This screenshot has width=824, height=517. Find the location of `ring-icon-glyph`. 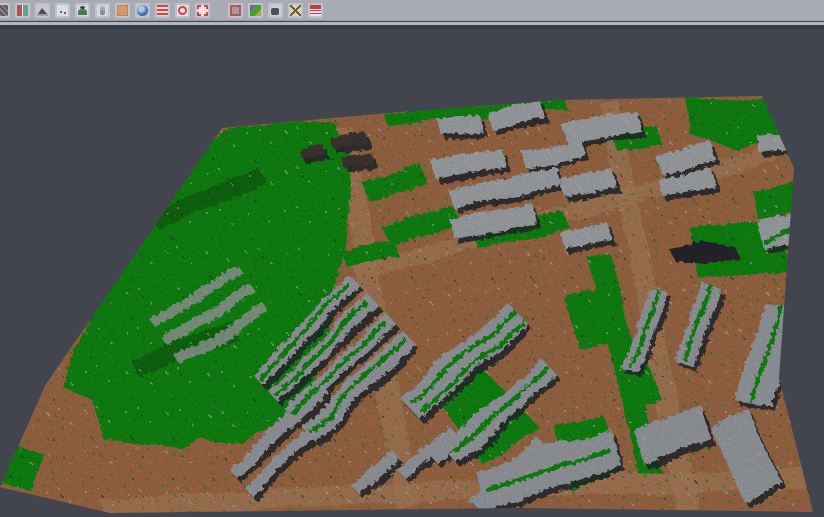

ring-icon-glyph is located at coordinates (182, 10).